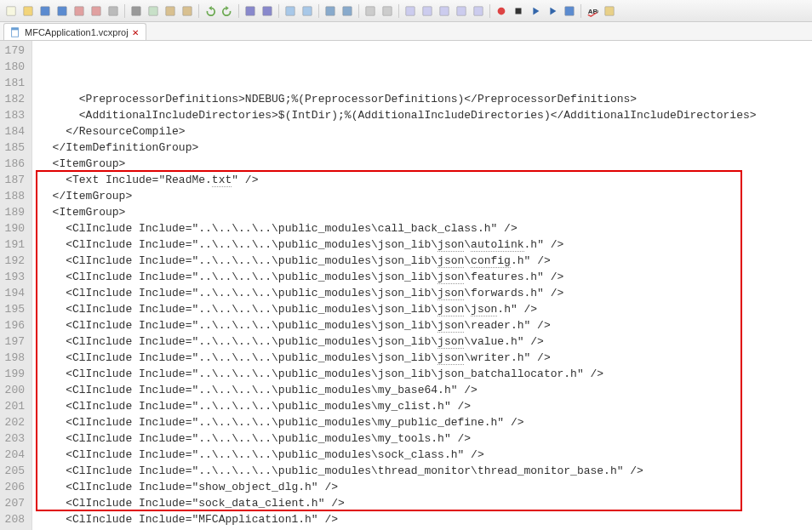 This screenshot has height=530, width=812. Describe the element at coordinates (14, 99) in the screenshot. I see `line-number: 182` at that location.